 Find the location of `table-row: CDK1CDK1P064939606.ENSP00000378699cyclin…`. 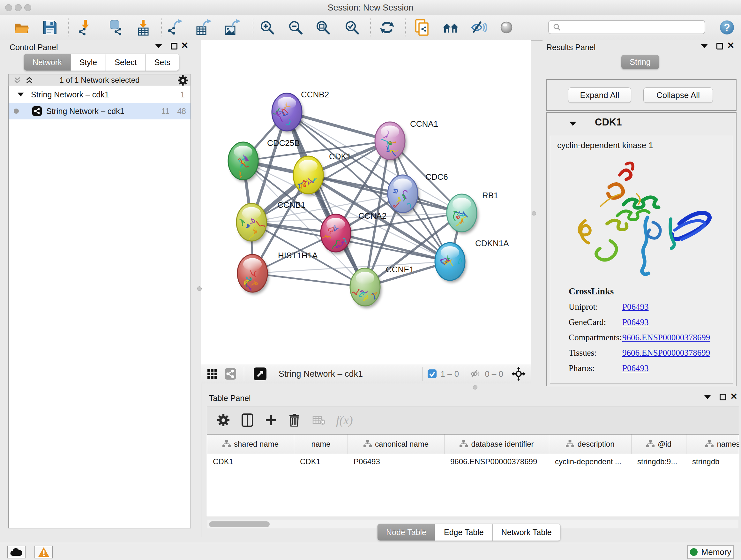

table-row: CDK1CDK1P064939606.ENSP00000378699cyclin… is located at coordinates (473, 462).